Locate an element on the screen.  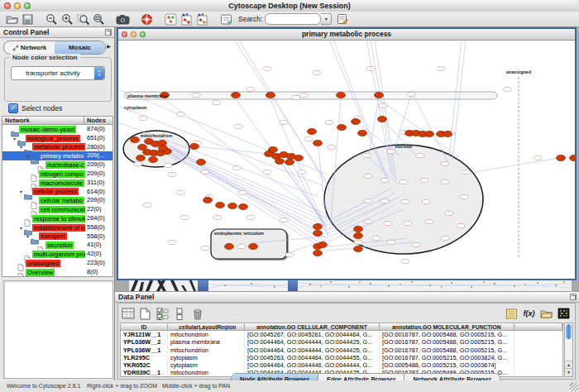
column-header: annotation.GO MOLECULAR_FUNCTION is located at coordinates (447, 327).